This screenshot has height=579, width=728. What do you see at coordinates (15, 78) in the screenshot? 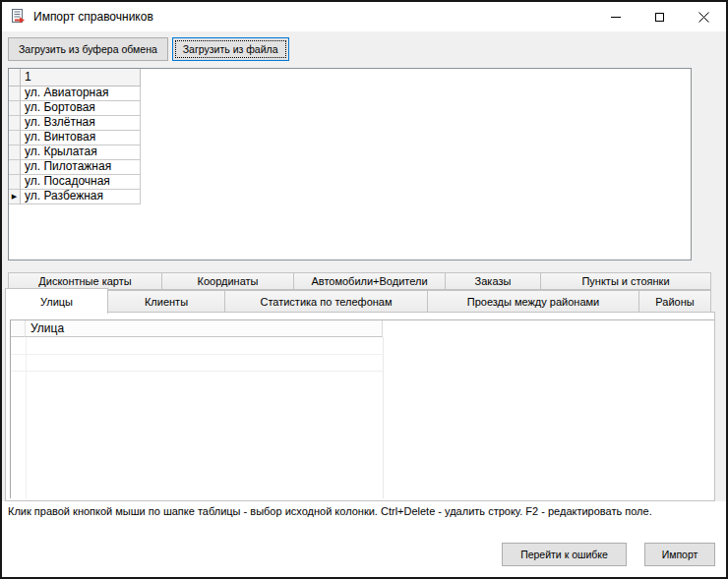
I see `source-grid-corner-cell` at bounding box center [15, 78].